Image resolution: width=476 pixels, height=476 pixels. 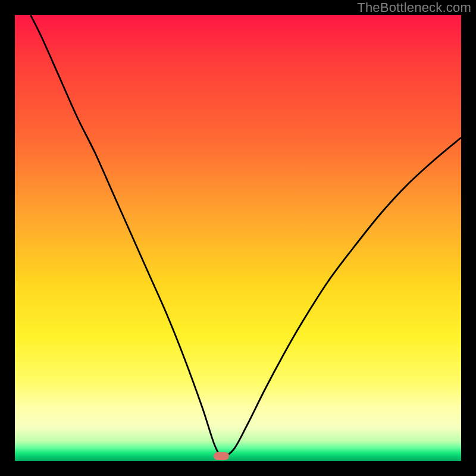 What do you see at coordinates (221, 456) in the screenshot?
I see `minimum-marker` at bounding box center [221, 456].